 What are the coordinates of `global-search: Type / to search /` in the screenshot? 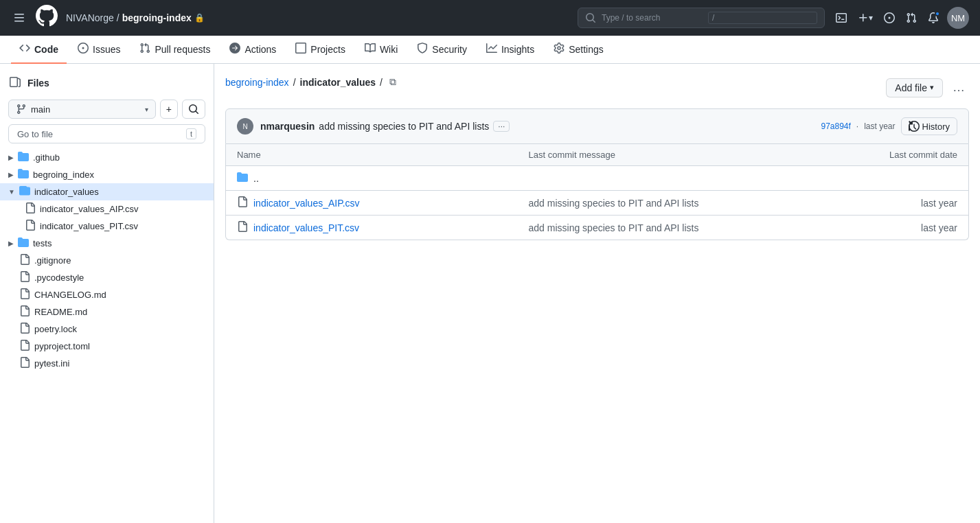 It's located at (701, 18).